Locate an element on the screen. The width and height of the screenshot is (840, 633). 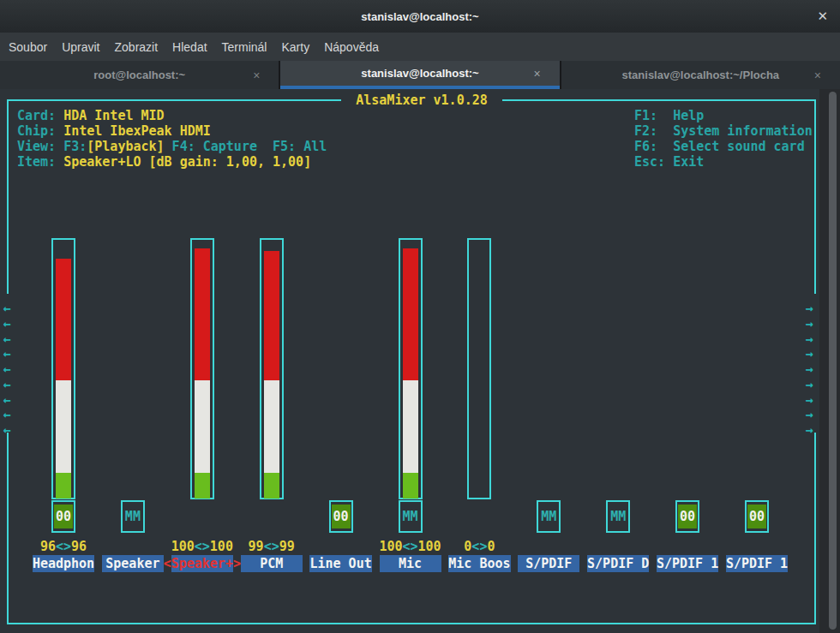
menu-item-zobrazit: Zobrazit is located at coordinates (137, 47).